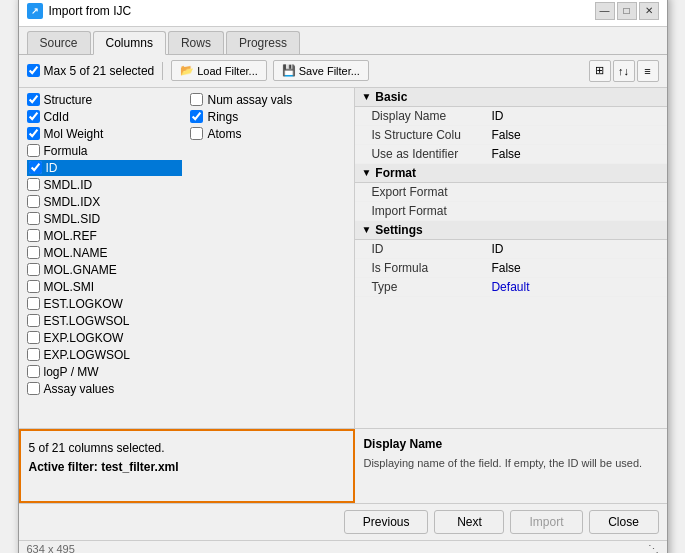 Image resolution: width=685 pixels, height=553 pixels. I want to click on col-estlogwsol-label: EST.LOGWSOL, so click(87, 321).